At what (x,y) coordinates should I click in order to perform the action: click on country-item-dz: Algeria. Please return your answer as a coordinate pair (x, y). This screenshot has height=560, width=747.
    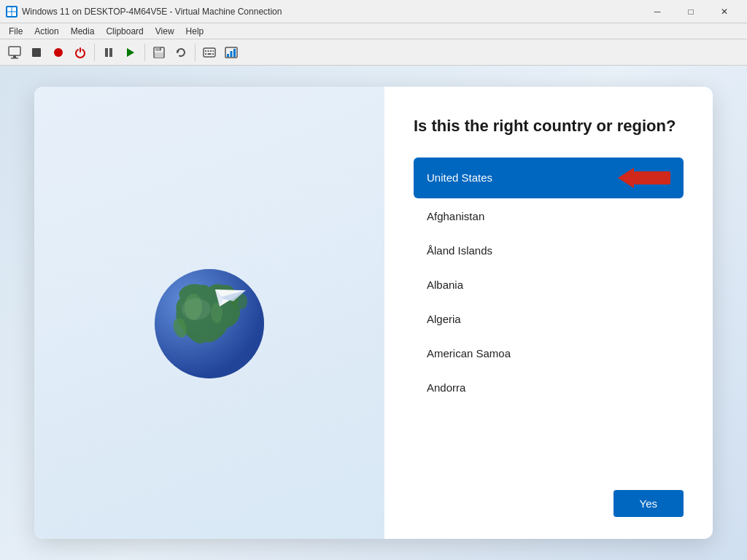
    Looking at the image, I should click on (549, 319).